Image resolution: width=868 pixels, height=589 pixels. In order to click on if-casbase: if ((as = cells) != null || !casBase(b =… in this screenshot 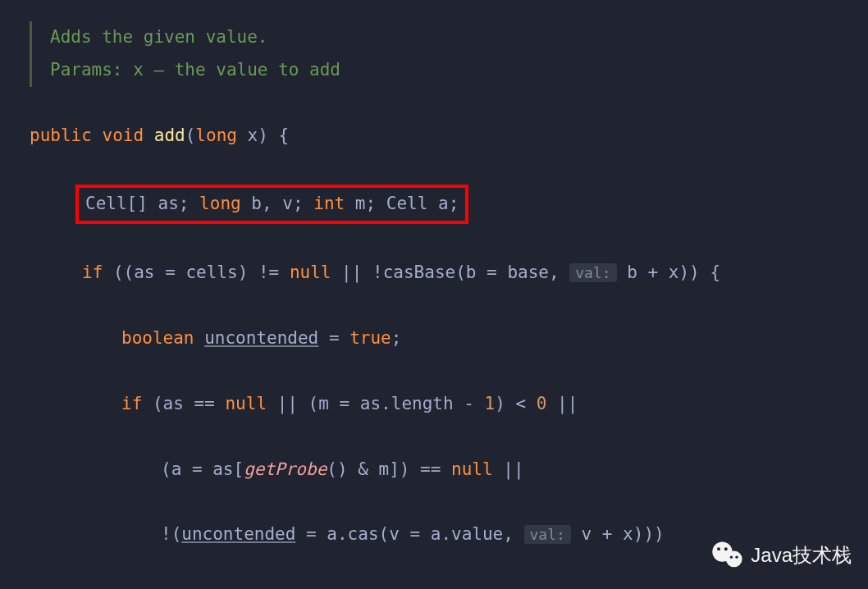, I will do `click(434, 273)`.